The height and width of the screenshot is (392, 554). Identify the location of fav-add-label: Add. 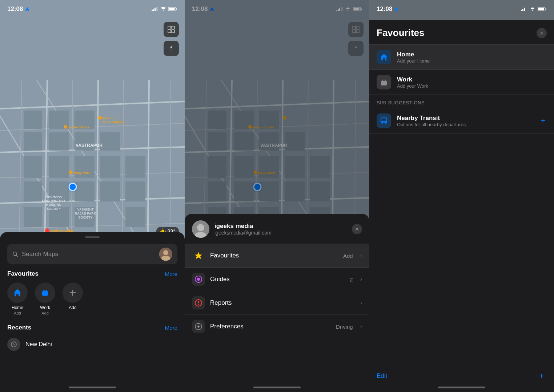
(73, 308).